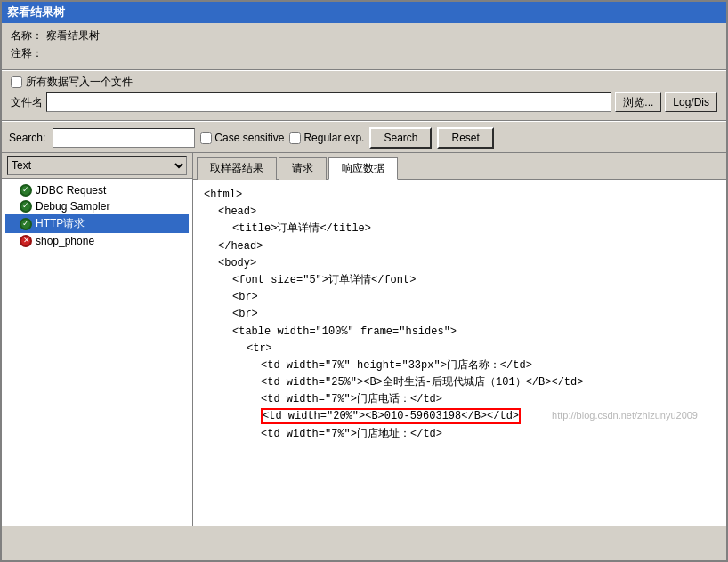  What do you see at coordinates (459, 166) in the screenshot?
I see `tabs-bar: 取样器结果 请求 响应数据` at bounding box center [459, 166].